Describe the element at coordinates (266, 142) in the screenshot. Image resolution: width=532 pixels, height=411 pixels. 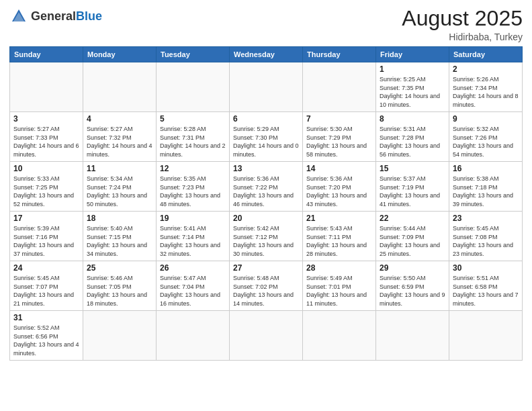
I see `day-info: Sunrise: 5:29 AM Sunset: 7:30 PM Dayligh…` at that location.